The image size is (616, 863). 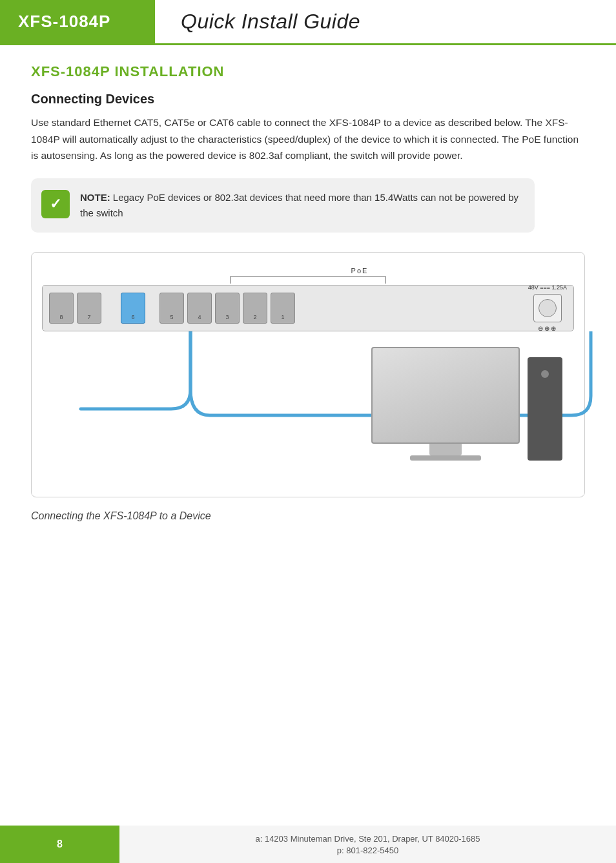 I want to click on port-group-poe: 5 4 3 2 1, so click(x=227, y=308).